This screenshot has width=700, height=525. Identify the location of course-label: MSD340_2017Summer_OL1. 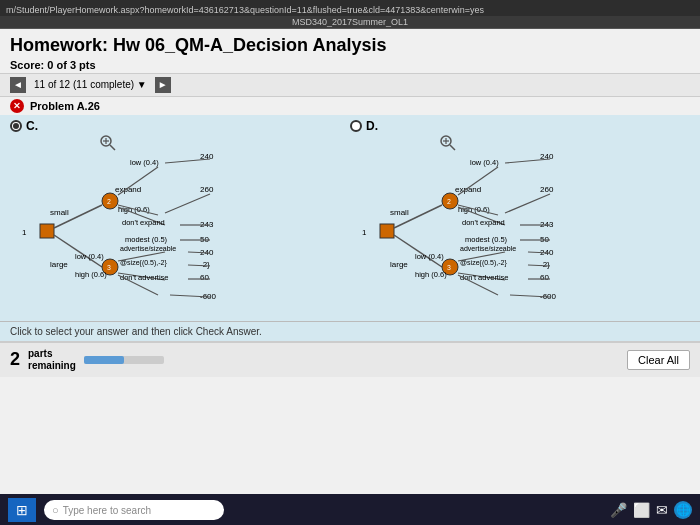
(350, 22).